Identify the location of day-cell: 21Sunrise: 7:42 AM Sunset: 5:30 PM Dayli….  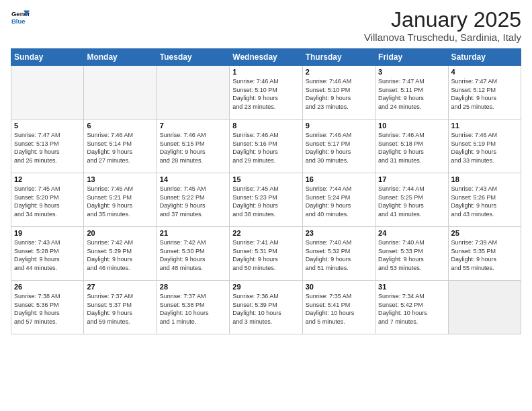
(193, 254).